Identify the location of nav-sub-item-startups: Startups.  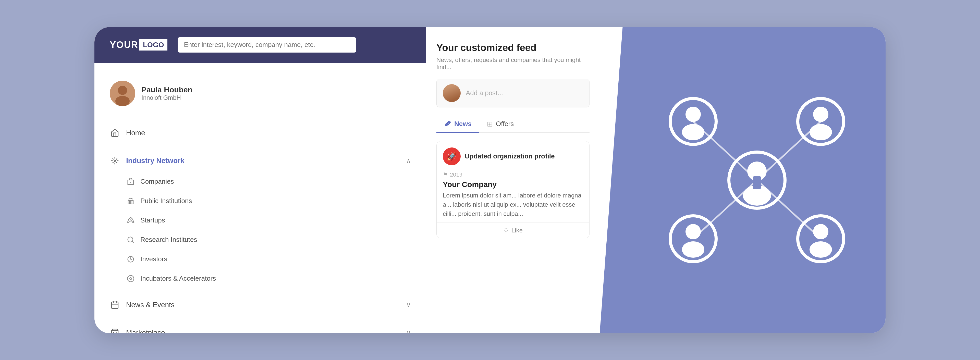
(260, 220).